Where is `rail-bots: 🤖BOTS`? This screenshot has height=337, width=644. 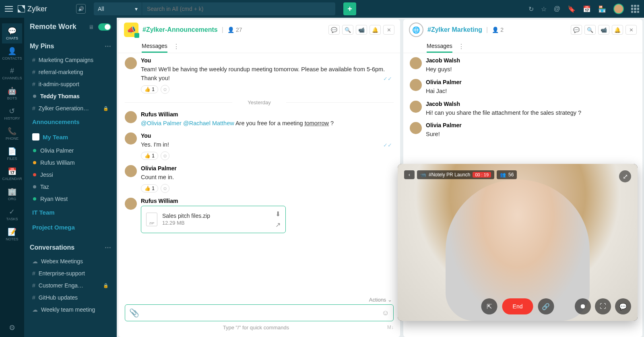
rail-bots: 🤖BOTS is located at coordinates (12, 93).